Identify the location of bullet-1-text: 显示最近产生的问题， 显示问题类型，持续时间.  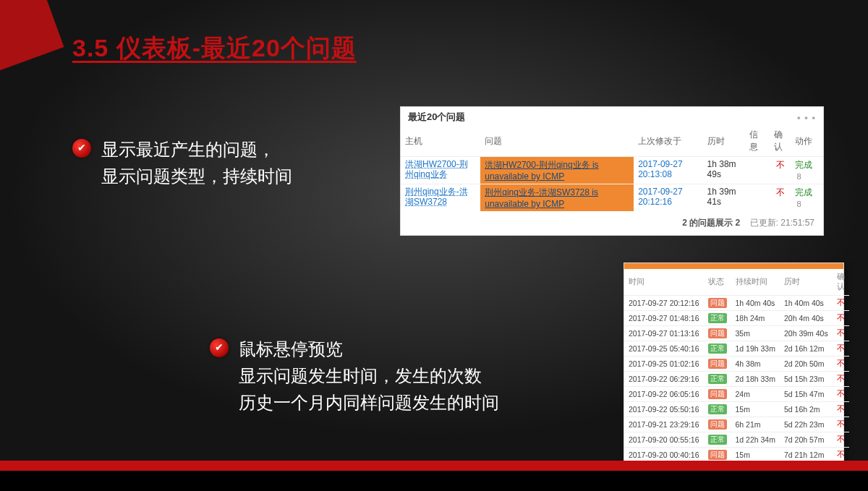
(197, 163).